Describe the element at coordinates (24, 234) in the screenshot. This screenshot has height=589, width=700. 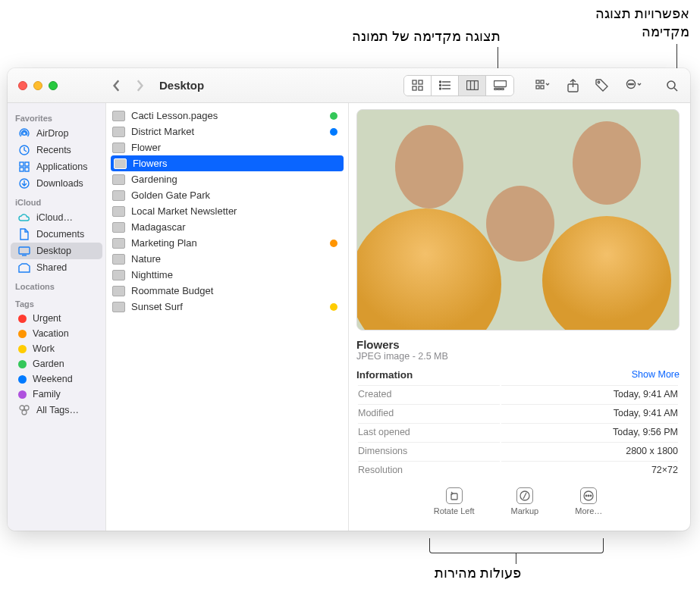
I see `doc-icon` at that location.